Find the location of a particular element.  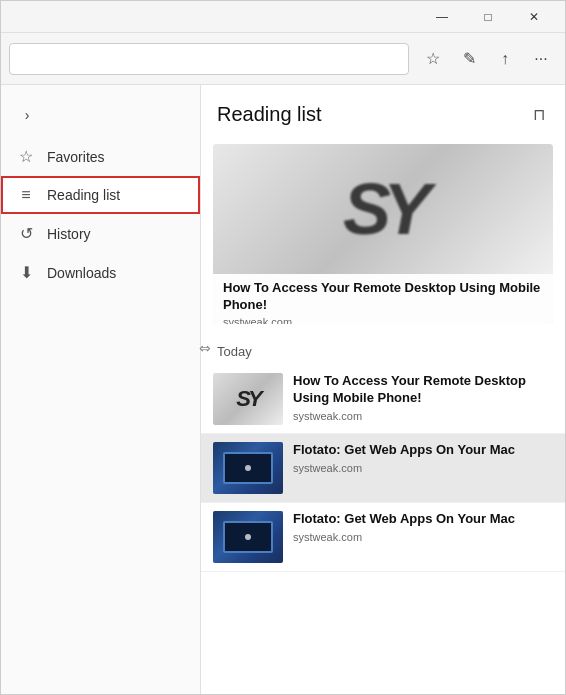

maximize-button: □ is located at coordinates (488, 17).